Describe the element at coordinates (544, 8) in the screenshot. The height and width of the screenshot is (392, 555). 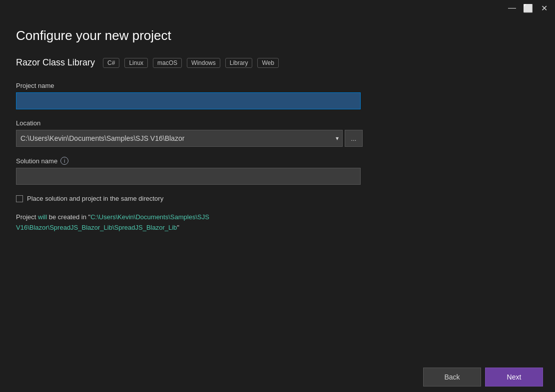
I see `close-button: ✕` at that location.